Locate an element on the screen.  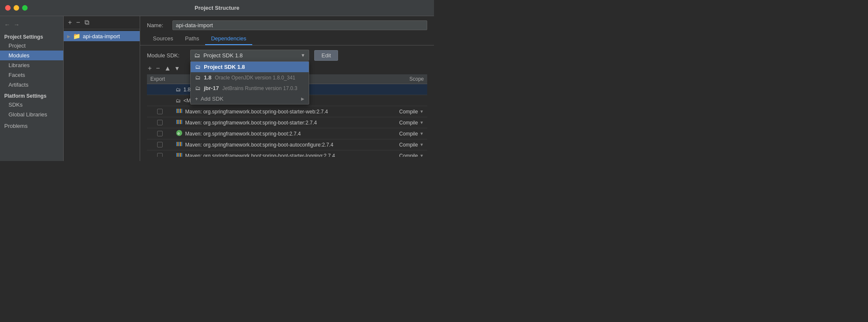
sidebar-item-project: Project is located at coordinates (31, 46).